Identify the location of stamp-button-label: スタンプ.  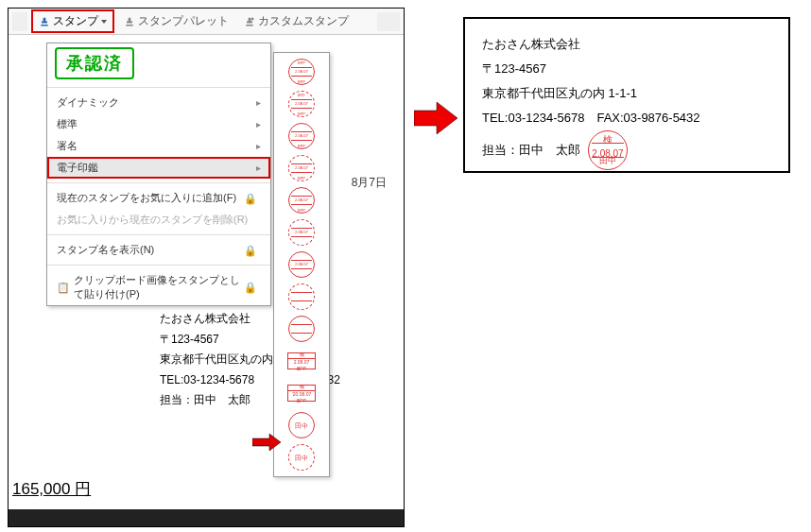
(76, 21).